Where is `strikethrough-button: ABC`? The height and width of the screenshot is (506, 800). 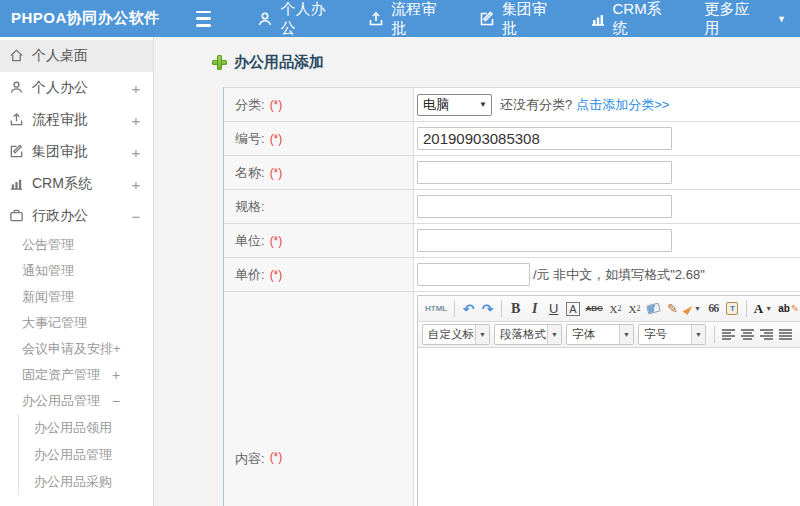 strikethrough-button: ABC is located at coordinates (594, 308).